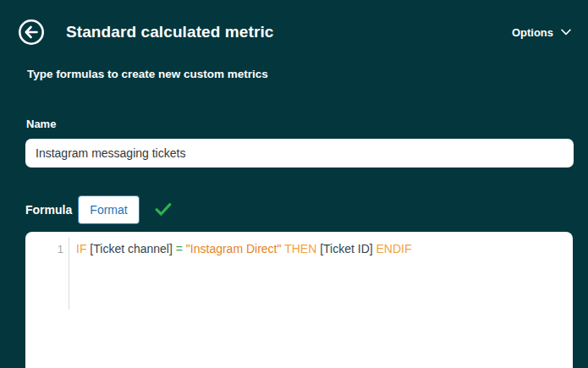  I want to click on format-button: Format, so click(108, 210).